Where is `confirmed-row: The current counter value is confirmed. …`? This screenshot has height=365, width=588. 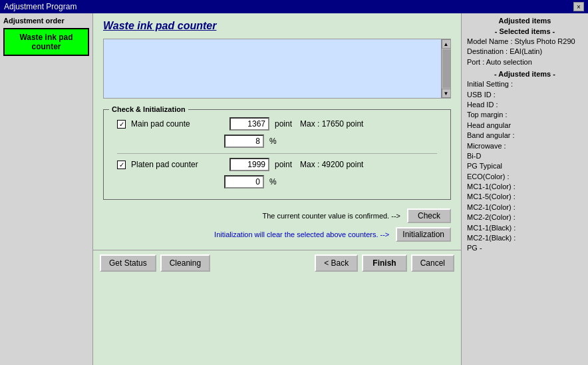
confirmed-row: The current counter value is confirmed. … is located at coordinates (277, 218).